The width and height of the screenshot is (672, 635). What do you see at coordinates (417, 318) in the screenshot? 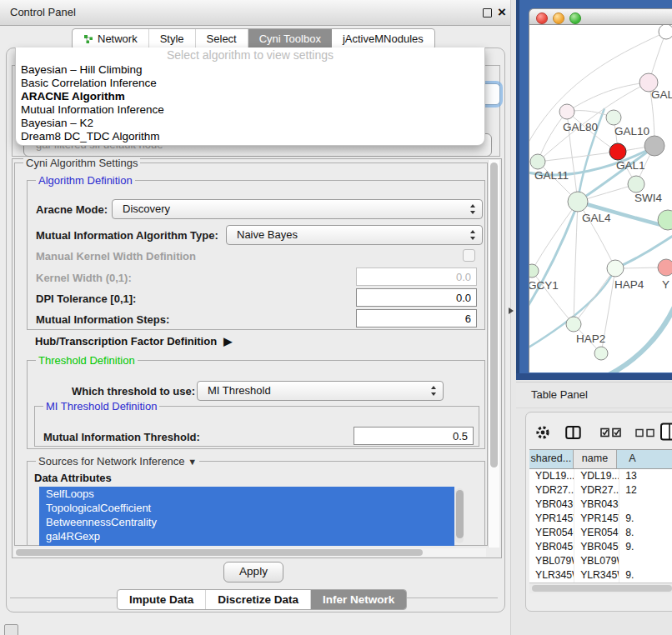
I see `mi-steps-field` at bounding box center [417, 318].